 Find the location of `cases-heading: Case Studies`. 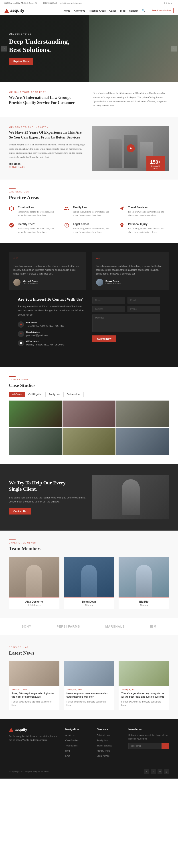

cases-heading: Case Studies is located at coordinates (89, 385).